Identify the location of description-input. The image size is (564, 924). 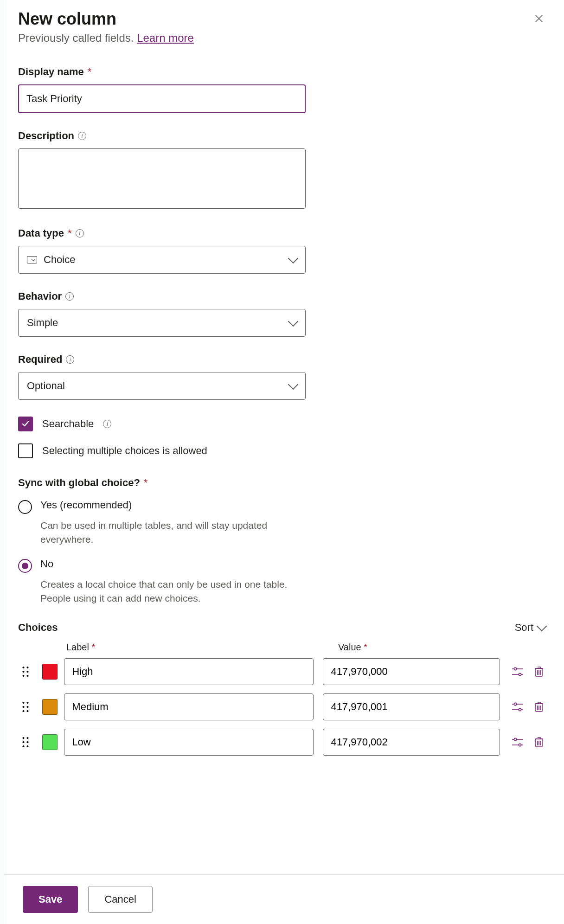
(162, 179).